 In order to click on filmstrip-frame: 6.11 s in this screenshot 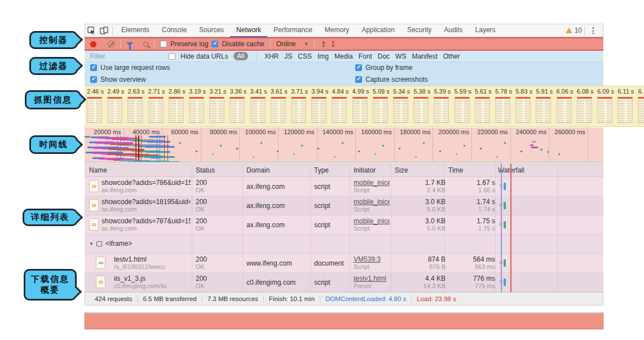, I will do `click(628, 105)`.